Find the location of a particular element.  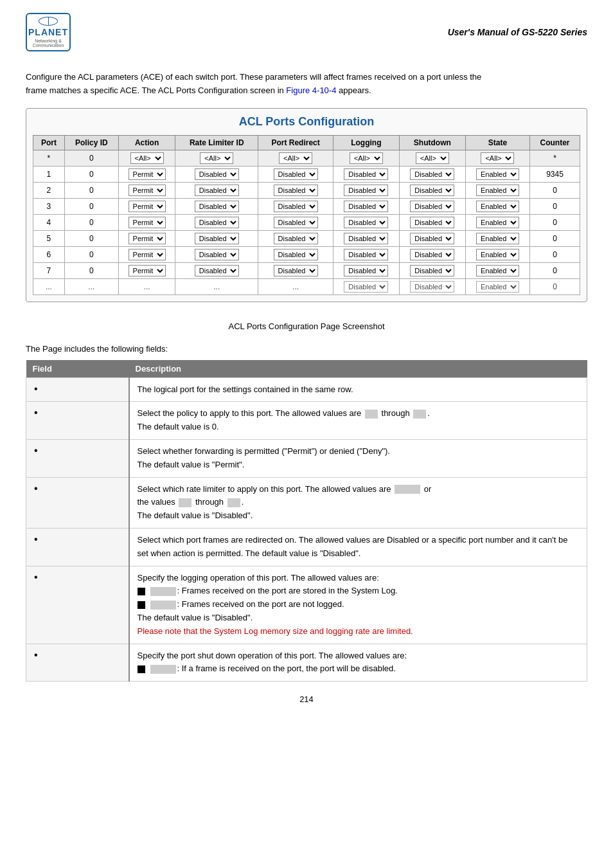

port-redirect-select: <All> is located at coordinates (296, 158).